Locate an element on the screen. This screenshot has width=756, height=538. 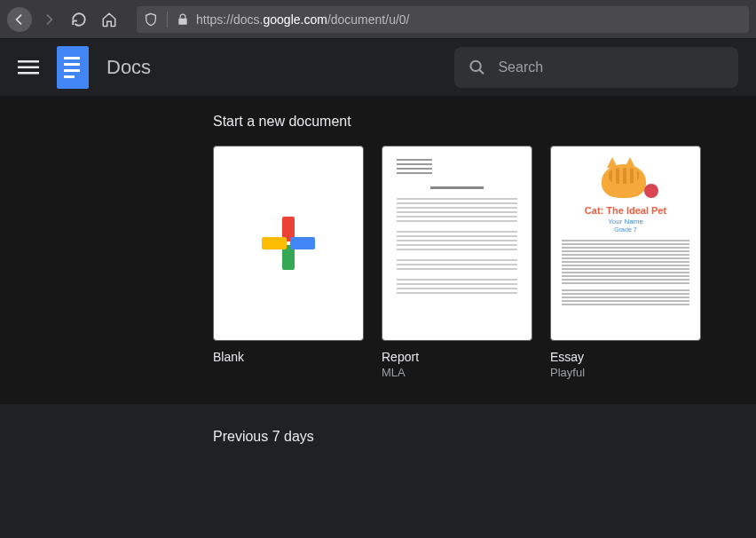
cat-illustration is located at coordinates (626, 178).